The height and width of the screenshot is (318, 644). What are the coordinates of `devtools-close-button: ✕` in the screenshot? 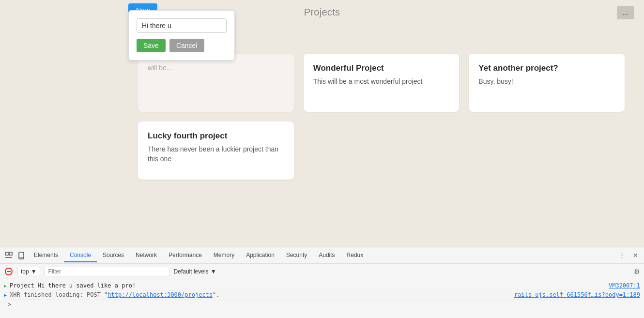 It's located at (635, 256).